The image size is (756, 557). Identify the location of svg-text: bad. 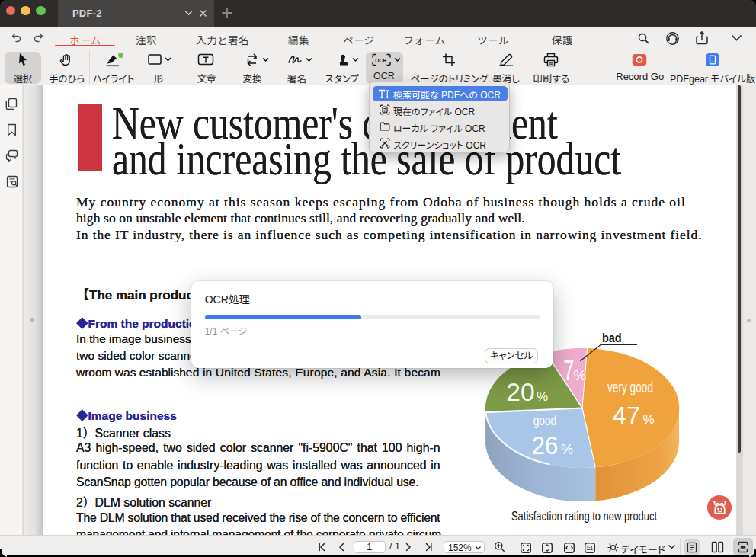
(612, 338).